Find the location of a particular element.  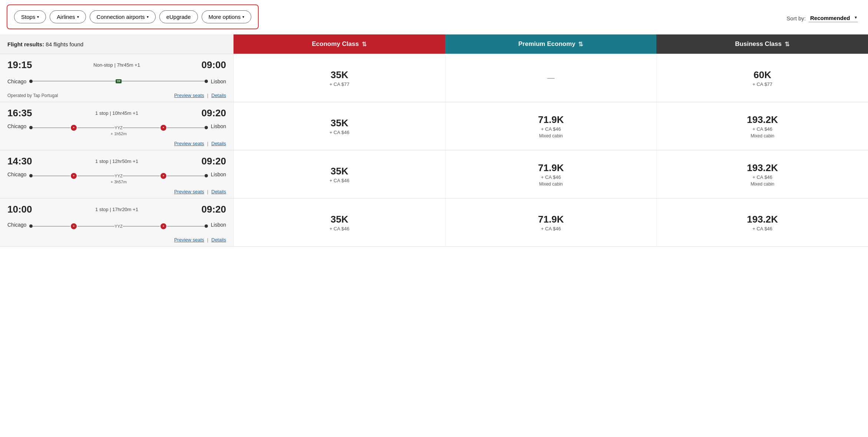

stop-duration: + 1h52m is located at coordinates (119, 134).